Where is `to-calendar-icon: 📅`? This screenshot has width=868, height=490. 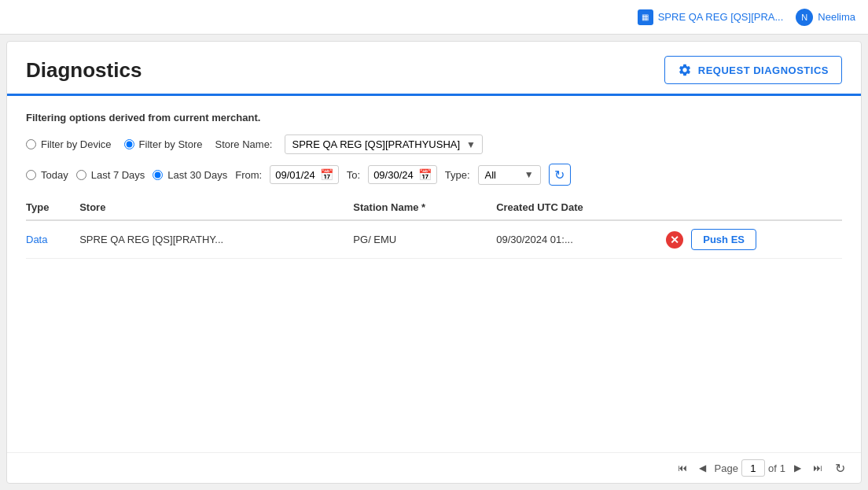 to-calendar-icon: 📅 is located at coordinates (425, 175).